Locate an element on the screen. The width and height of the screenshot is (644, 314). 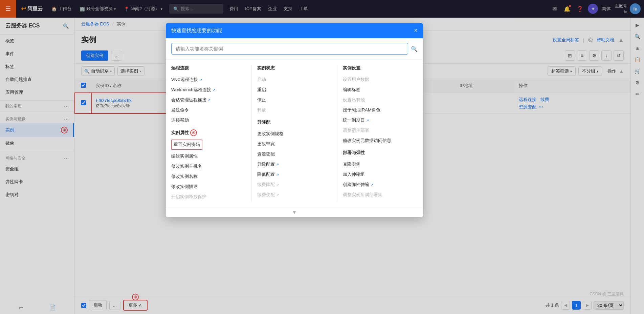
section-instance-settings: 实例设置 设置用户数据 编辑标签 设置私有池 授予/收回RAM角色 统一到期日 … is located at coordinates (380, 105).